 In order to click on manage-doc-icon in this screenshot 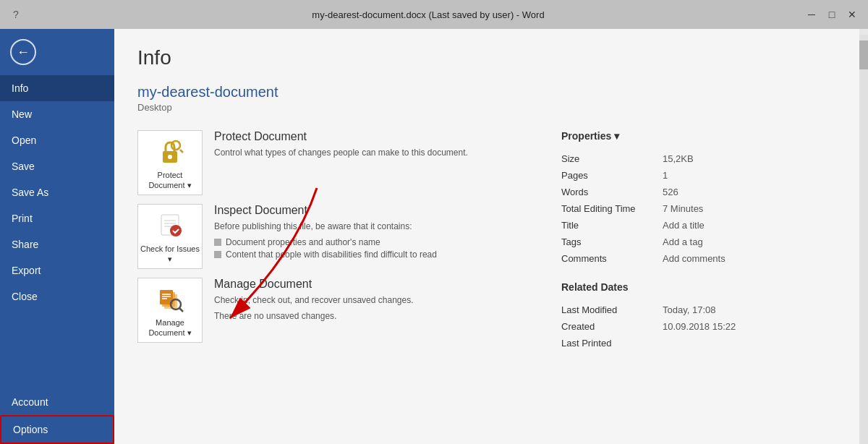, I will do `click(170, 299)`.